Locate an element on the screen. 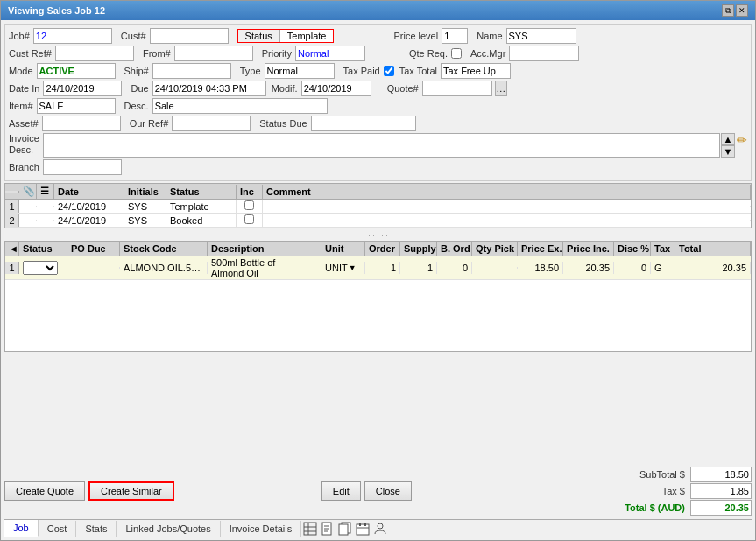  desc-input is located at coordinates (240, 106).